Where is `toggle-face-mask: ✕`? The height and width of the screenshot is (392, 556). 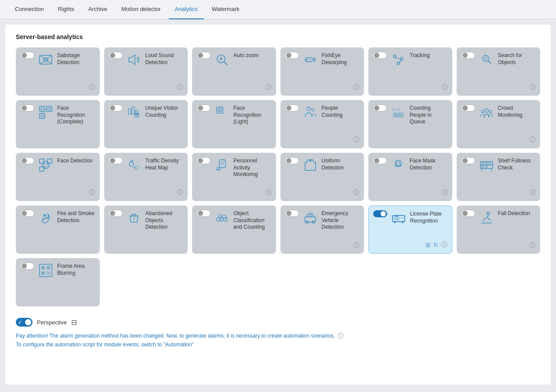 toggle-face-mask: ✕ is located at coordinates (380, 161).